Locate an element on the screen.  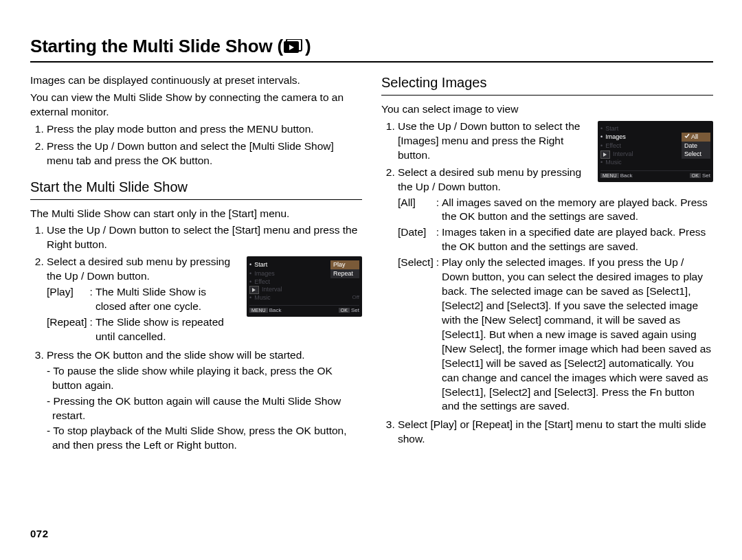
shot-off: Off is located at coordinates (356, 298).